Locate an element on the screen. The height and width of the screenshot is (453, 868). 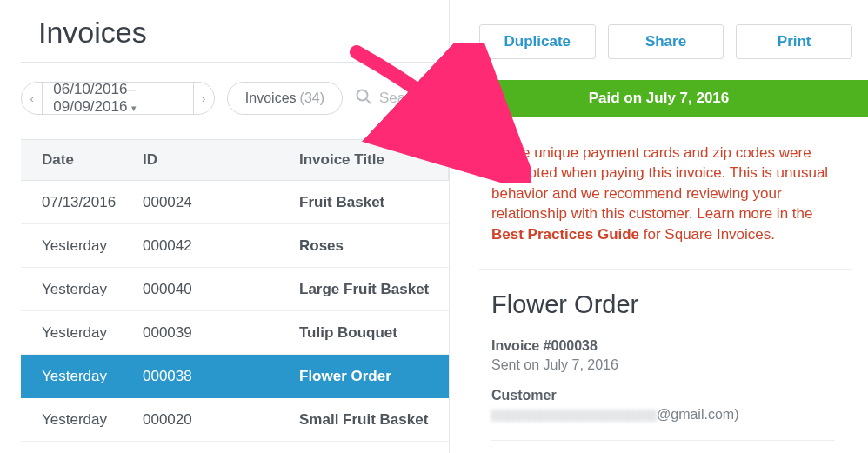
col-header-title: Invoice Title is located at coordinates (374, 160).